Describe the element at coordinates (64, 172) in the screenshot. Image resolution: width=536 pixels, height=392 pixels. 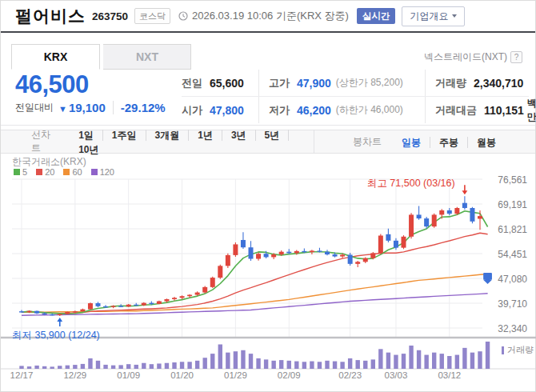
I see `ma-legend: 52060120` at that location.